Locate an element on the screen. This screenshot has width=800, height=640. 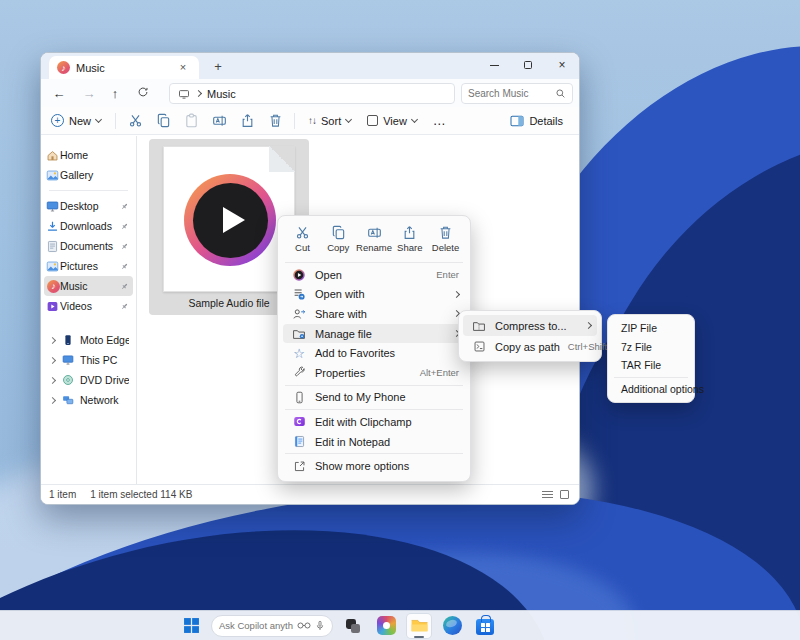
copy-path-icon is located at coordinates (479, 346).